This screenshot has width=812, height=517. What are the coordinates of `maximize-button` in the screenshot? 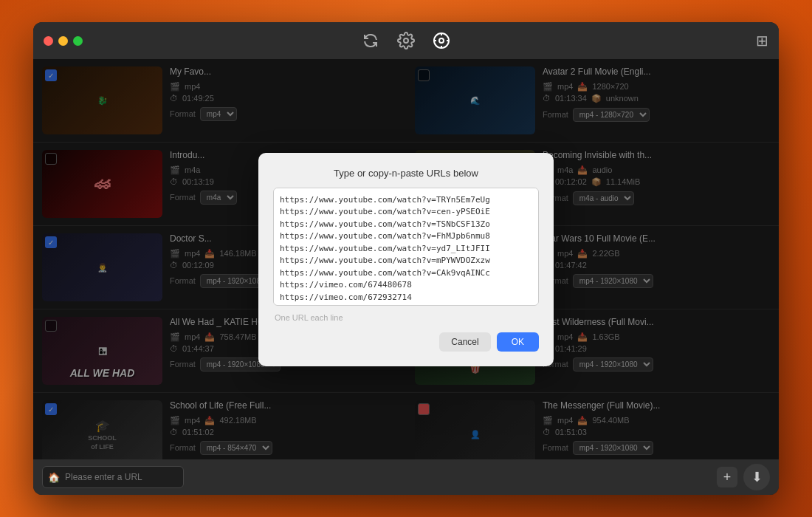 It's located at (78, 41).